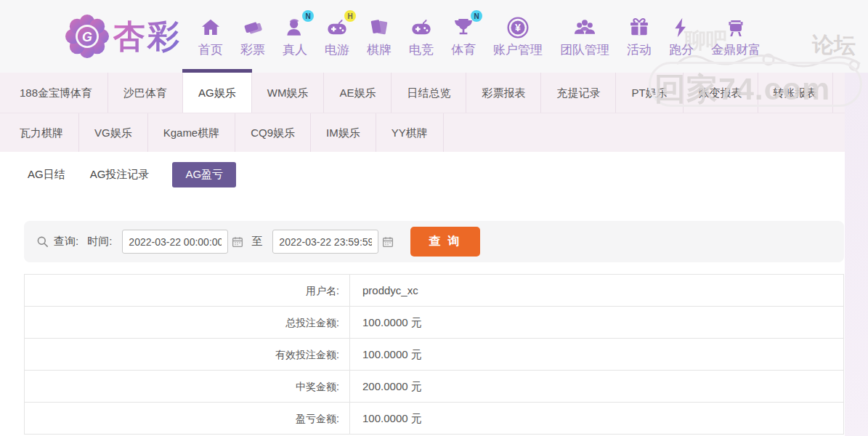 The height and width of the screenshot is (436, 868). What do you see at coordinates (434, 387) in the screenshot?
I see `table-row: 中奖金额: 200.0000 元` at bounding box center [434, 387].